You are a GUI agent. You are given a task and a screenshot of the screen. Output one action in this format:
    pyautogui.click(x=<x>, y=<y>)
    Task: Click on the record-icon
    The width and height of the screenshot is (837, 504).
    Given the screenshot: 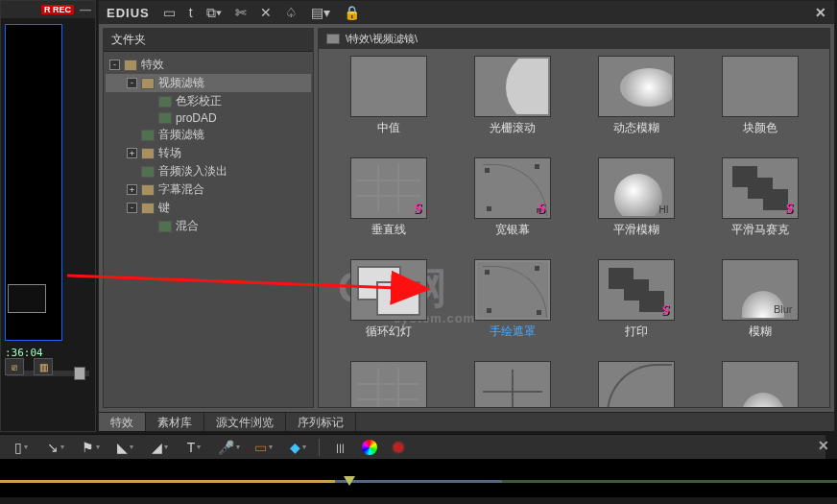 What is the action you would take?
    pyautogui.click(x=398, y=447)
    